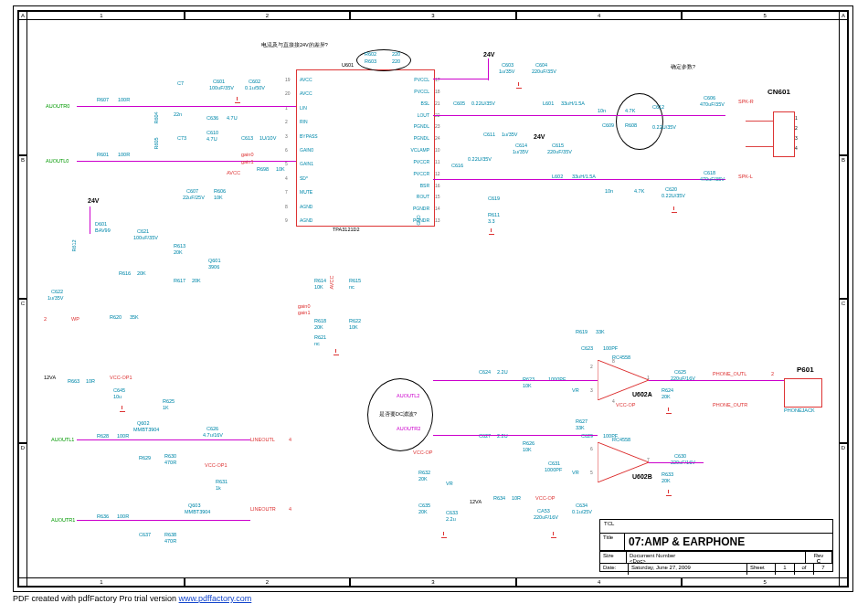  Describe the element at coordinates (101, 224) in the screenshot. I see `d601-ref: D601` at that location.